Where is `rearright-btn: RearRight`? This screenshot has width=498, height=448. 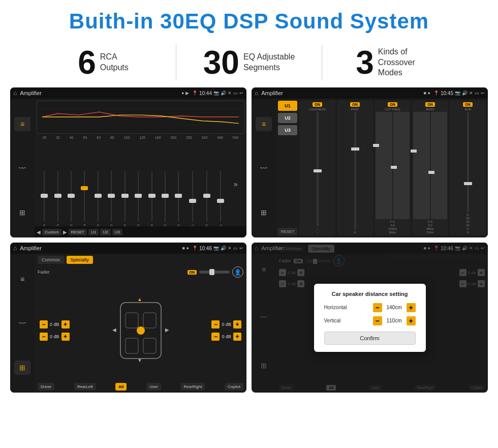
rearright-btn: RearRight is located at coordinates (193, 386).